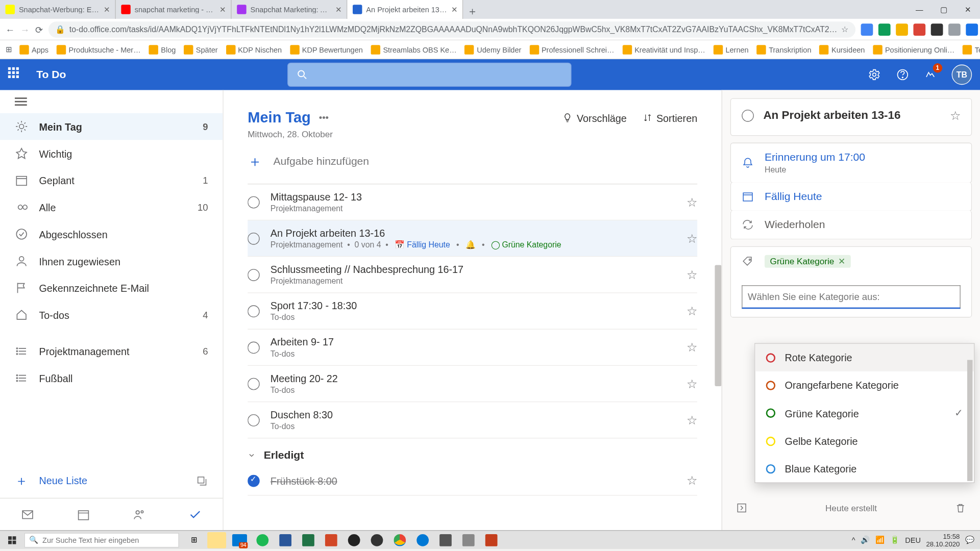 Image resolution: width=980 pixels, height=551 pixels. I want to click on tray-volume-icon: 🔊, so click(865, 540).